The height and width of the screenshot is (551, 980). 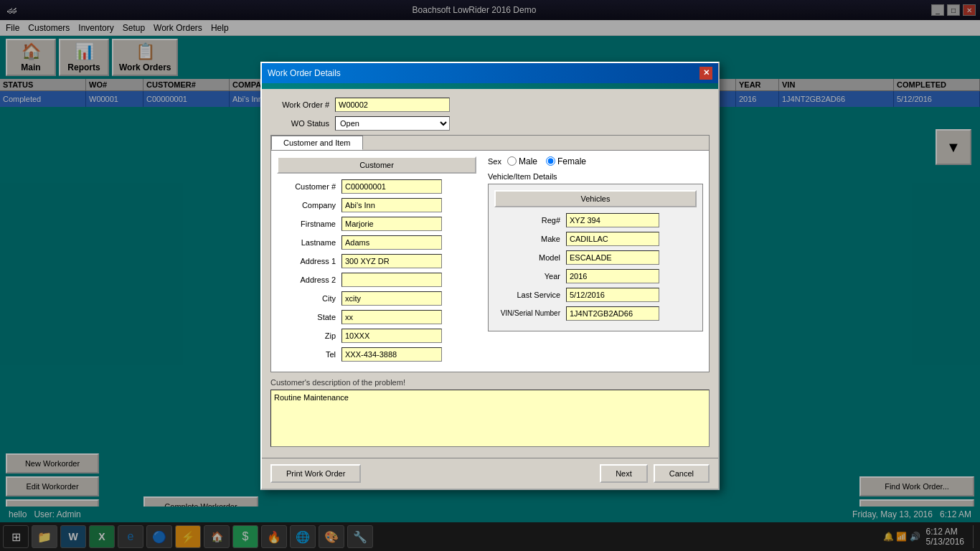 I want to click on vehicle-section-title: Vehicle/Item Details, so click(x=595, y=176).